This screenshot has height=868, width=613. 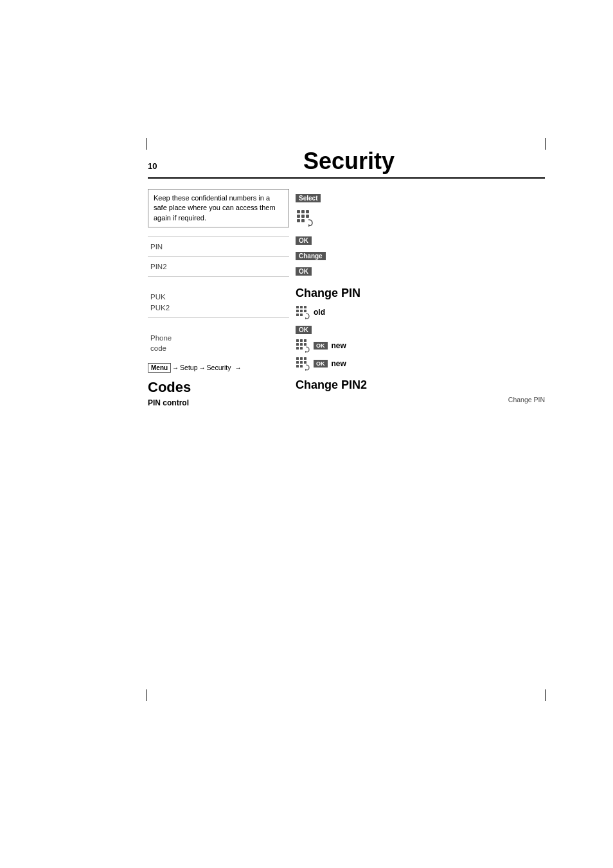 What do you see at coordinates (341, 346) in the screenshot?
I see `step-new1-label: new` at bounding box center [341, 346].